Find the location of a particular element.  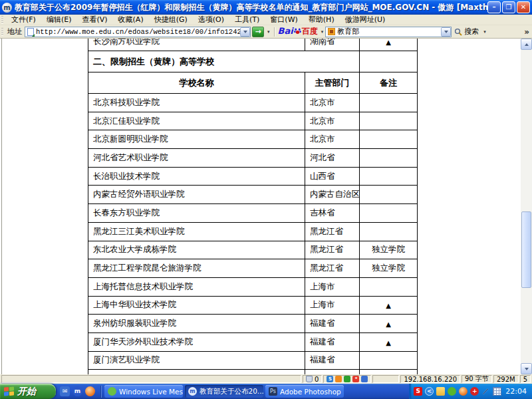

swirl-icon: S is located at coordinates (330, 379).